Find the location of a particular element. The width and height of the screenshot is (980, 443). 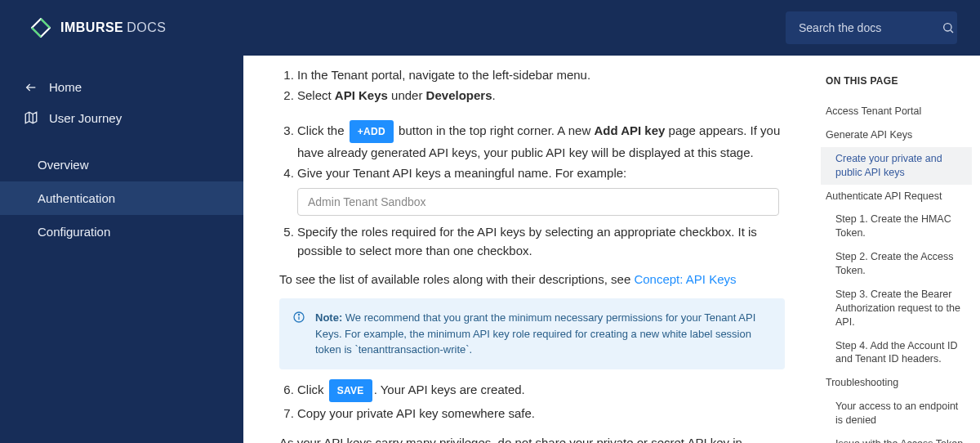

sidebar-item-label: Configuration is located at coordinates (74, 232).